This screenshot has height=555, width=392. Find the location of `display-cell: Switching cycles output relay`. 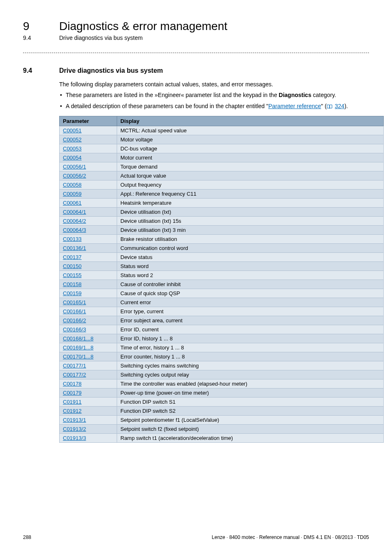

display-cell: Switching cycles output relay is located at coordinates (251, 375).